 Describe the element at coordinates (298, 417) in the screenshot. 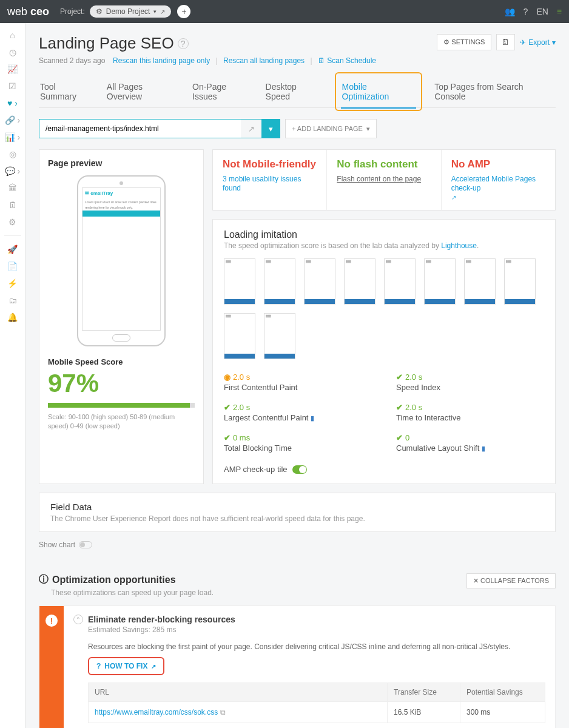

I see `lcp-label: Largest Contentful Paint ▮` at that location.